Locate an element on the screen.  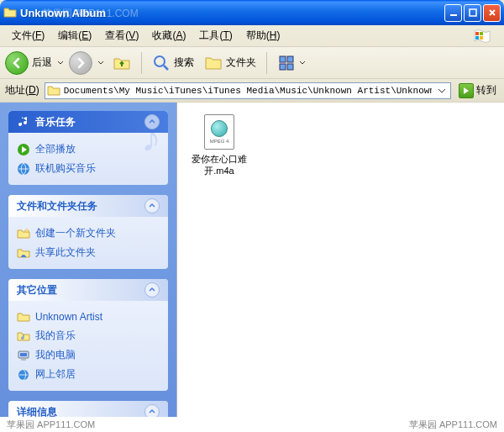
search-icon is located at coordinates (161, 63).